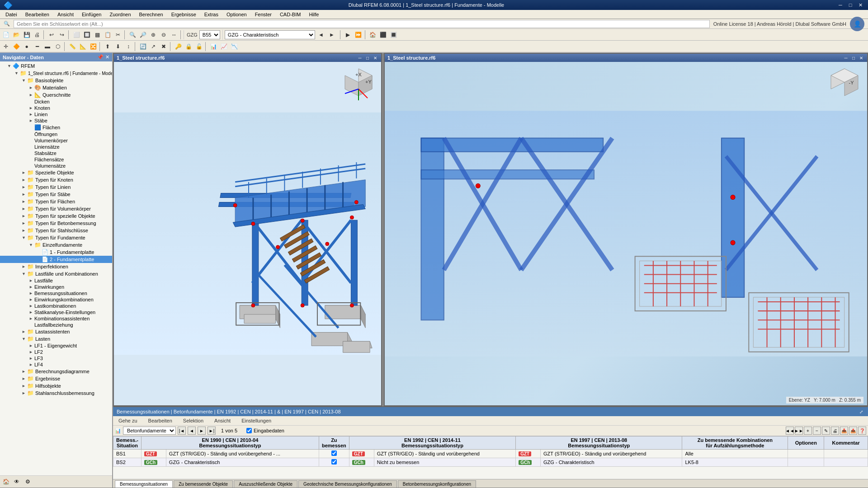 Image resolution: width=868 pixels, height=488 pixels. I want to click on tree-einzelfundamente: ▼ 📁 Einzelfundamente, so click(56, 245).